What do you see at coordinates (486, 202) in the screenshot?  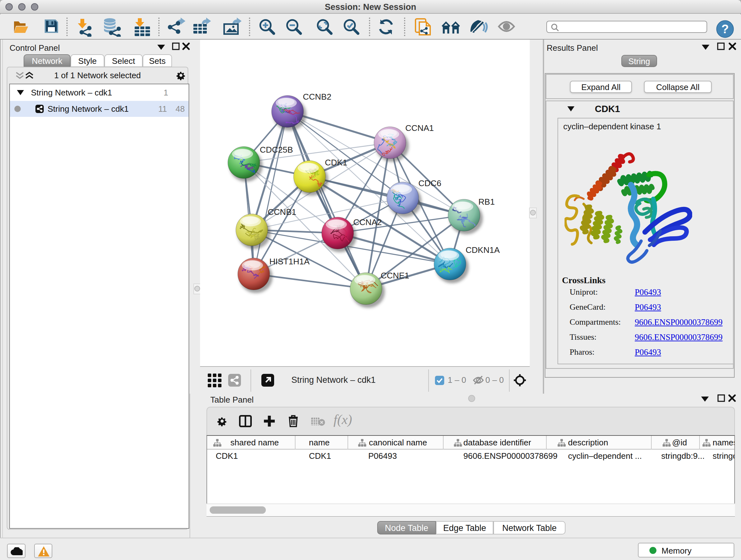 I see `svg-text: RB1` at bounding box center [486, 202].